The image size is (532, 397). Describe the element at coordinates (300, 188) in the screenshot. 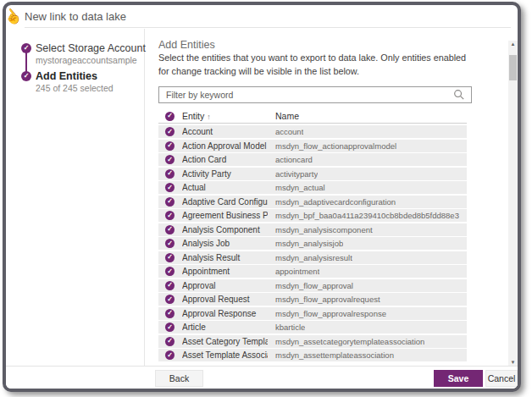

I see `name-cell: msdyn_actual` at that location.